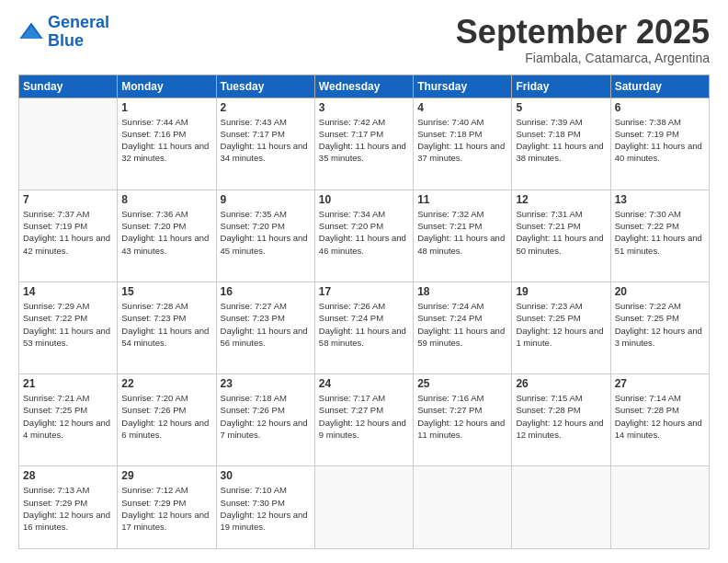  Describe the element at coordinates (167, 86) in the screenshot. I see `weekday-header: Monday` at that location.